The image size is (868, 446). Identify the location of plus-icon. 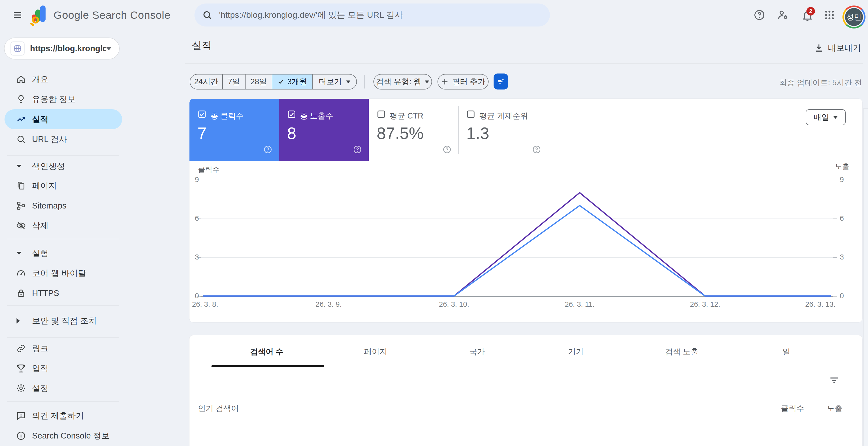
(445, 82).